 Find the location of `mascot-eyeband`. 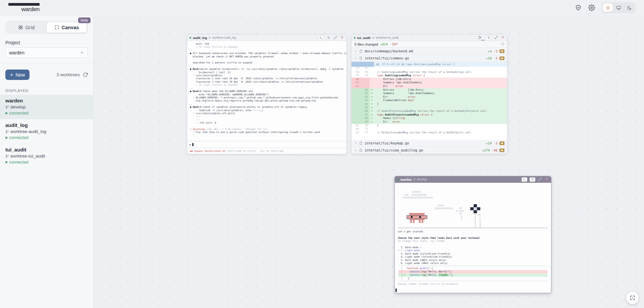

mascot-eyeband is located at coordinates (417, 217).